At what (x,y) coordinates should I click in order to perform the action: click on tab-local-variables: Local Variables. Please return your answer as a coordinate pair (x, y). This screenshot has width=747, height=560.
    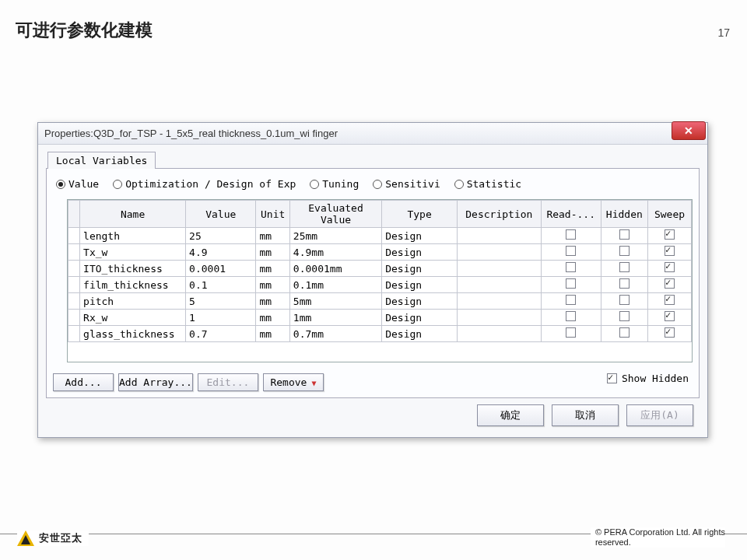
    Looking at the image, I should click on (101, 160).